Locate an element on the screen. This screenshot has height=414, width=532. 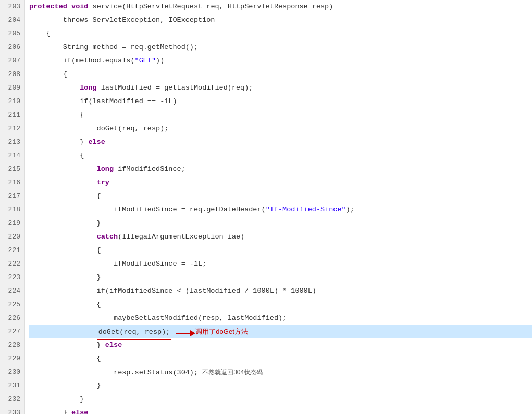
line-numbers: 2032042052062072082092102112122132142152… is located at coordinates (13, 207).